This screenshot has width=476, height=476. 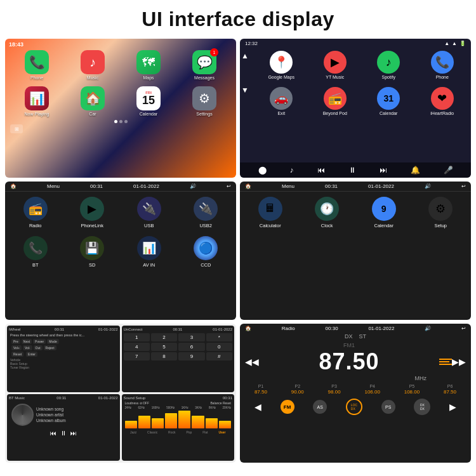 What do you see at coordinates (448, 170) in the screenshot?
I see `mic-icon: 🎤` at bounding box center [448, 170].